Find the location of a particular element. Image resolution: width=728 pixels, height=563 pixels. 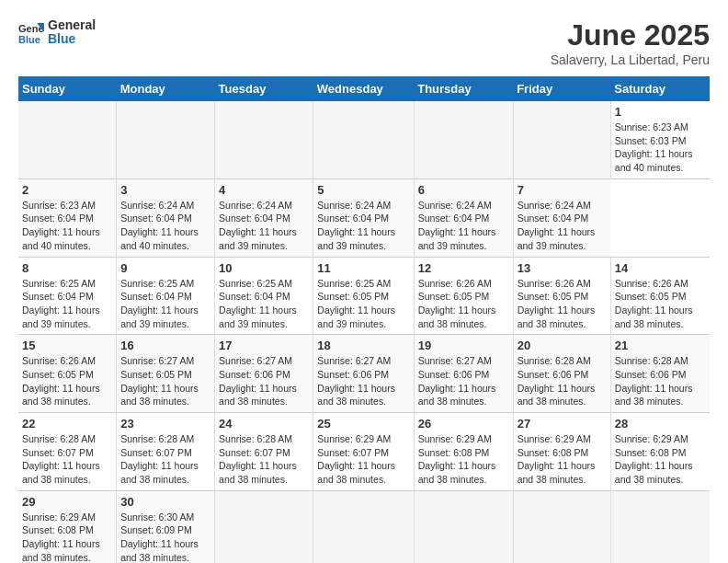

day-cell-25: 25Sunrise: 6:29 AM Sunset: 6:07 PM Dayli… is located at coordinates (364, 453).